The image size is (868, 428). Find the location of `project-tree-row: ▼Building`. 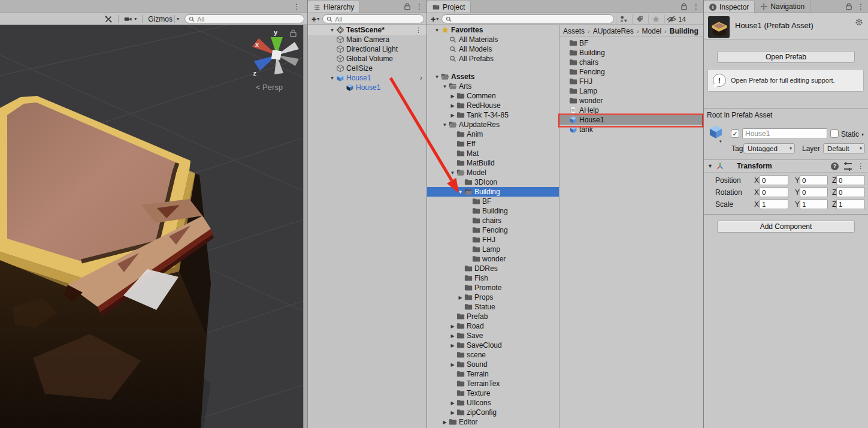

project-tree-row: ▼Building is located at coordinates (493, 192).